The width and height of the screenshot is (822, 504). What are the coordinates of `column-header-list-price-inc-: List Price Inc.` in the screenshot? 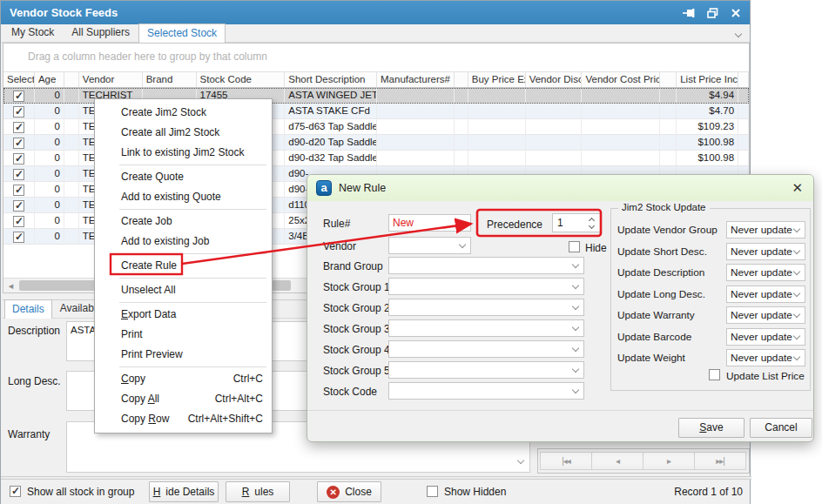 It's located at (707, 80).